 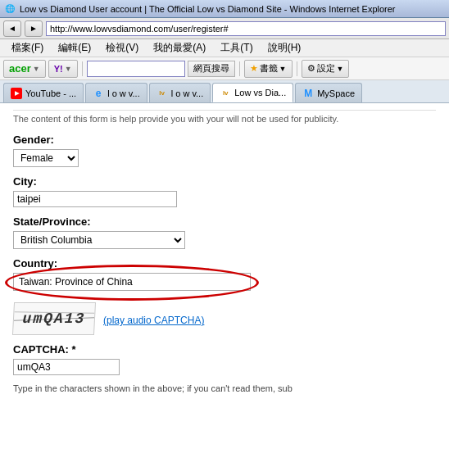 What do you see at coordinates (239, 69) in the screenshot?
I see `separator2` at bounding box center [239, 69].